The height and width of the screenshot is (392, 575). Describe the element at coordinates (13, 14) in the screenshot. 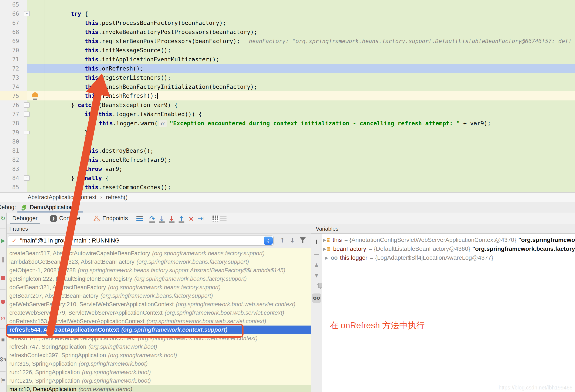

I see `editor-gutter: 66–` at that location.